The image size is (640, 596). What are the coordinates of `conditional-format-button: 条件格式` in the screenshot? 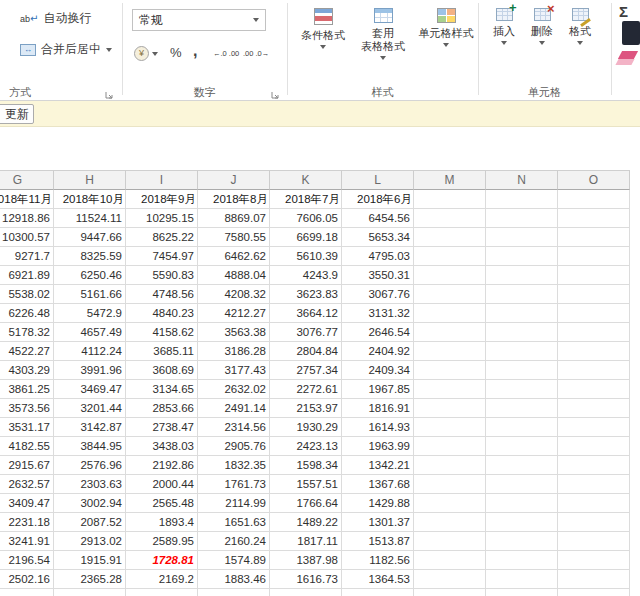 It's located at (323, 44).